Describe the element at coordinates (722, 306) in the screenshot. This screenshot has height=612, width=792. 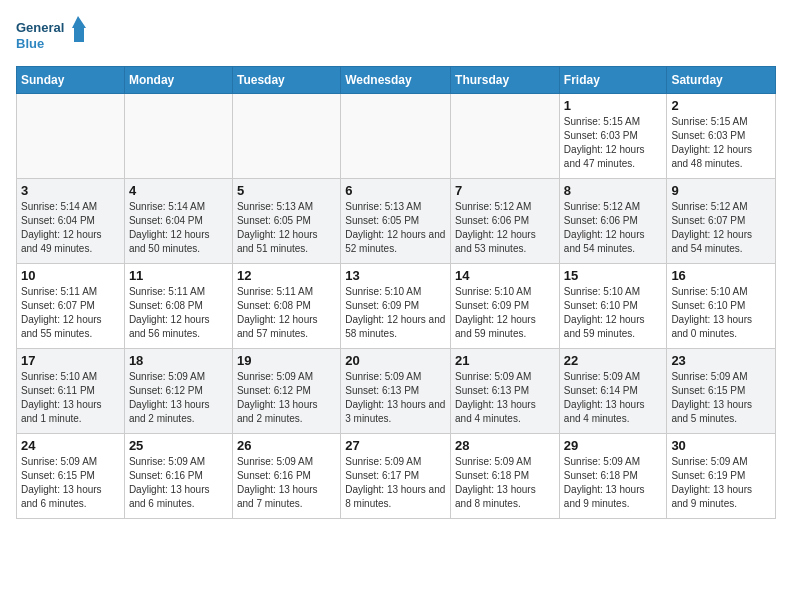
I see `calendar-cell: 16Sunrise: 5:10 AM Sunset: 6:10 PM Dayli…` at that location.